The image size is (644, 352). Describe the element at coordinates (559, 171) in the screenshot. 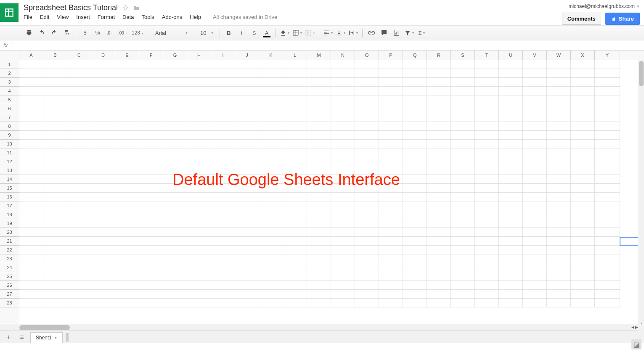

I see `cell-W13` at that location.